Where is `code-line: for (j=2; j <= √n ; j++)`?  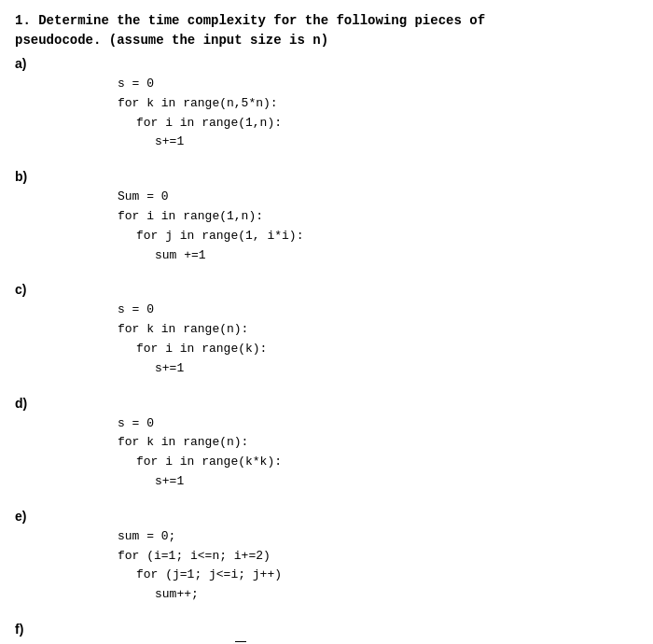 code-line: for (j=2; j <= √n ; j++) is located at coordinates (378, 642).